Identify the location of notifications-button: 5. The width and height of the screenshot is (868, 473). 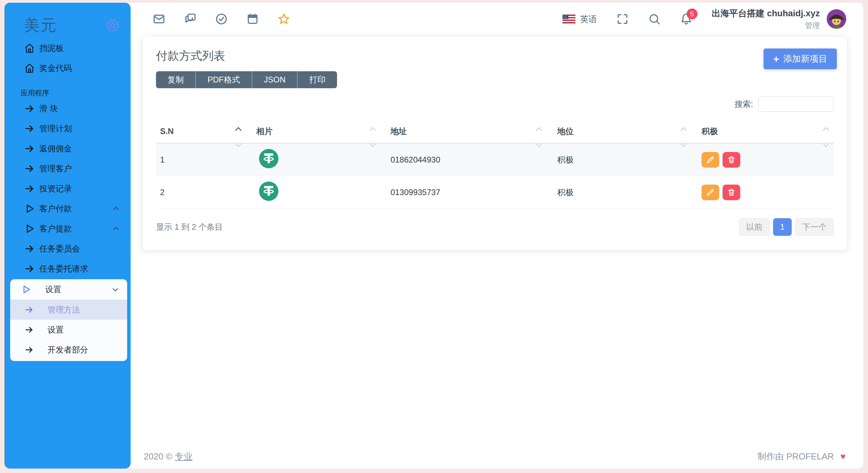
(686, 19).